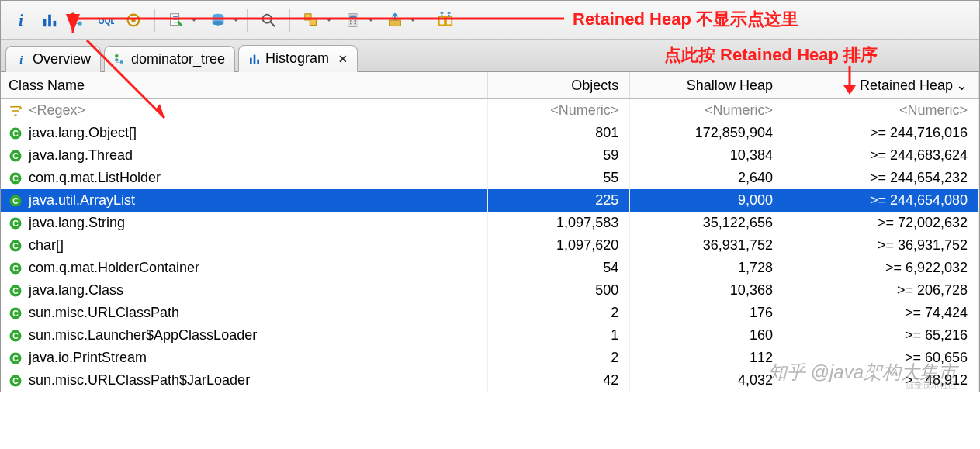 This screenshot has height=449, width=980. I want to click on table-row: Cjava.lang.String1,097,58335,122,656>= 7…, so click(490, 223).